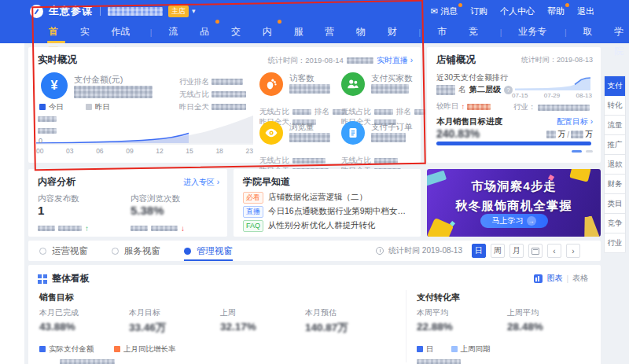 This screenshot has width=629, height=364. I want to click on nav-item-content: 内容, so click(270, 33).